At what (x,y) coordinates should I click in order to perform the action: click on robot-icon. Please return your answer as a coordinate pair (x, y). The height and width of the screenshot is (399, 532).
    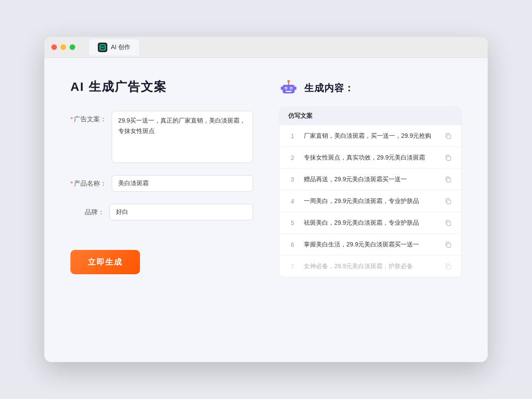
    Looking at the image, I should click on (289, 88).